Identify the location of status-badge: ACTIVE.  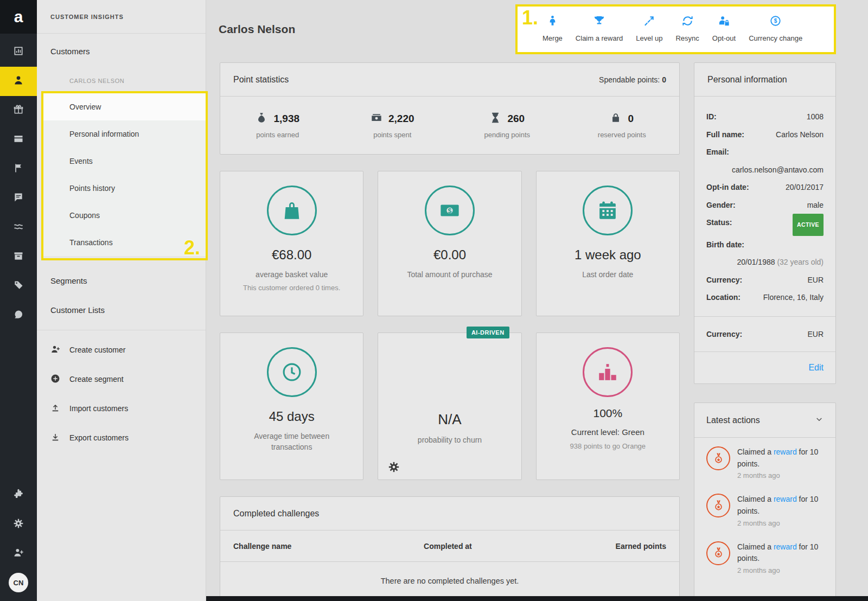
(808, 225).